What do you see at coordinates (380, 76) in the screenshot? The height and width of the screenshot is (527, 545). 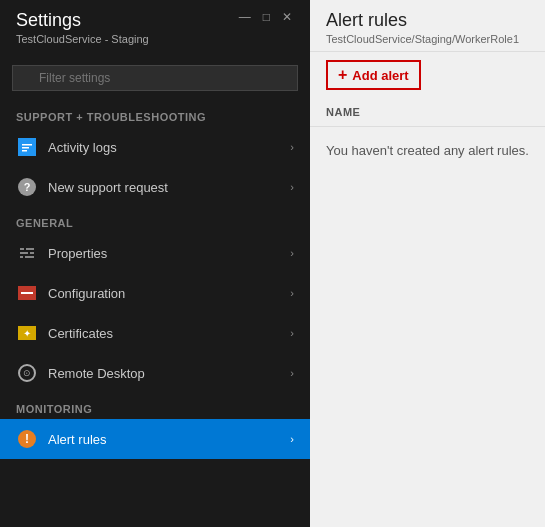 I see `add-alert-label: Add alert` at bounding box center [380, 76].